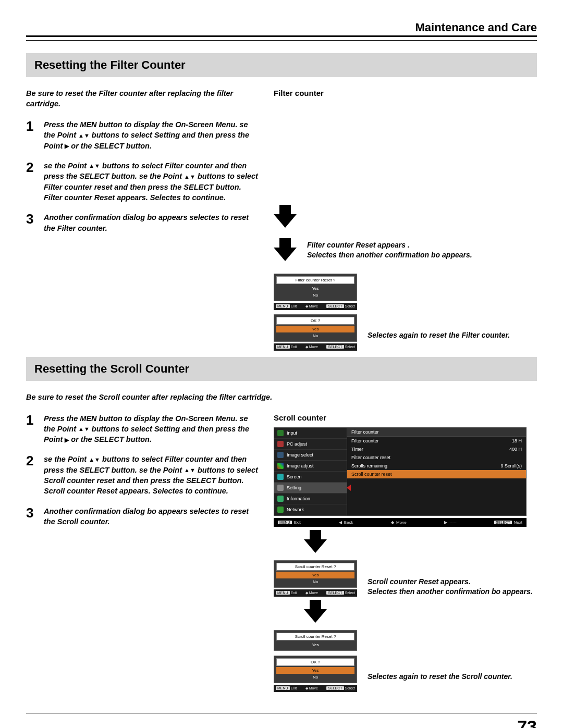 The height and width of the screenshot is (728, 563). I want to click on t: Filter counter reset, so click(371, 458).